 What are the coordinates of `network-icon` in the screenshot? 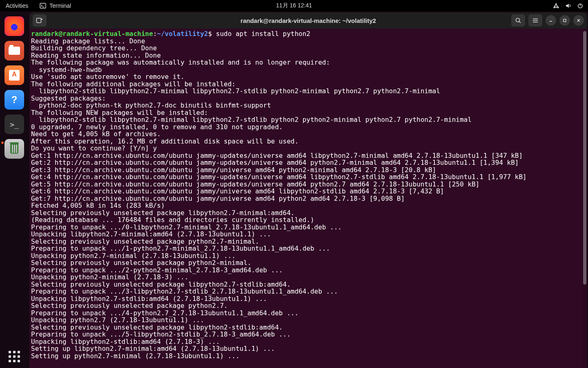 It's located at (556, 6).